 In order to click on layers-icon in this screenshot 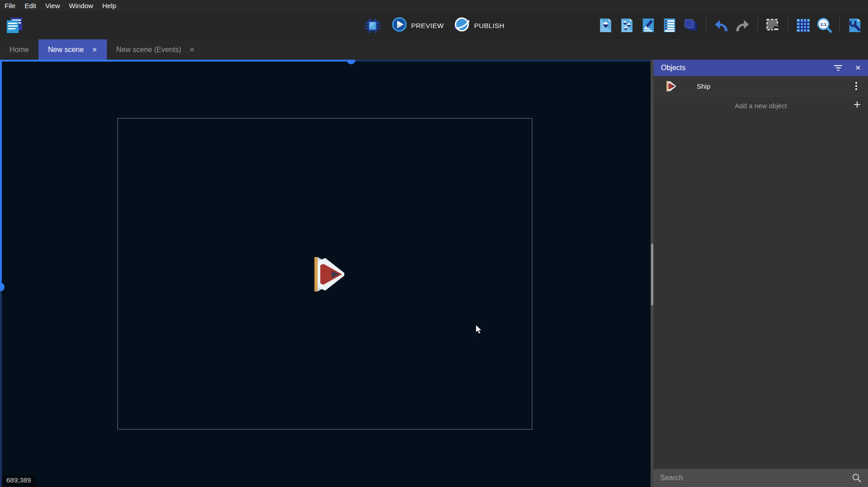, I will do `click(691, 25)`.